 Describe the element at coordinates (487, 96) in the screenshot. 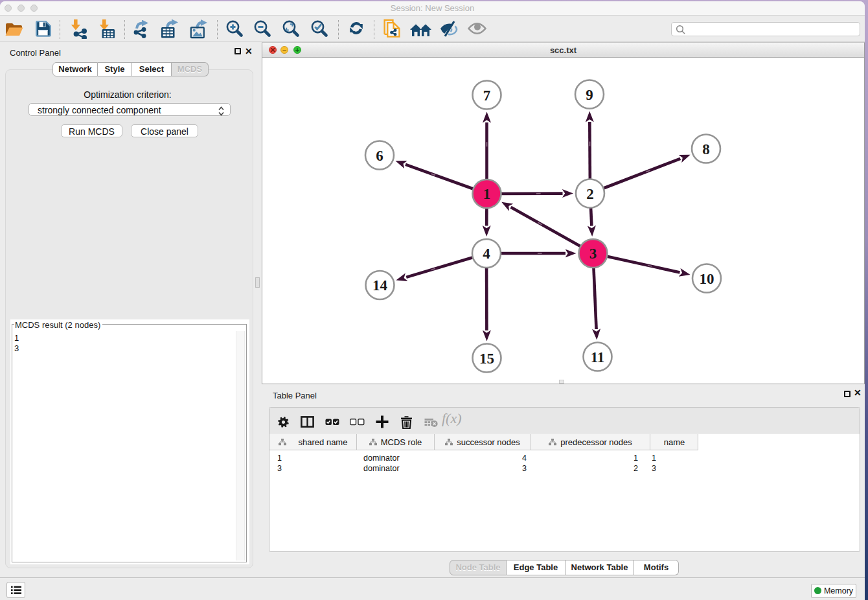

I see `svg-text: 7` at that location.